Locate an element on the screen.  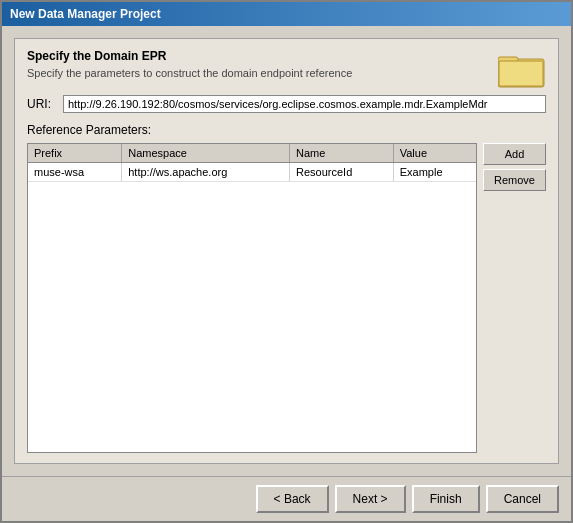
uri-label: URI: is located at coordinates (41, 104).